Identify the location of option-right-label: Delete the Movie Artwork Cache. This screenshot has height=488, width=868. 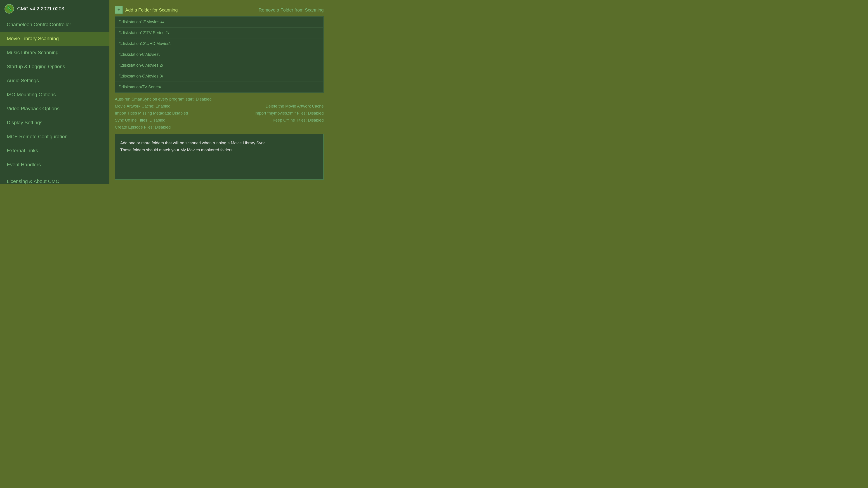
(294, 106).